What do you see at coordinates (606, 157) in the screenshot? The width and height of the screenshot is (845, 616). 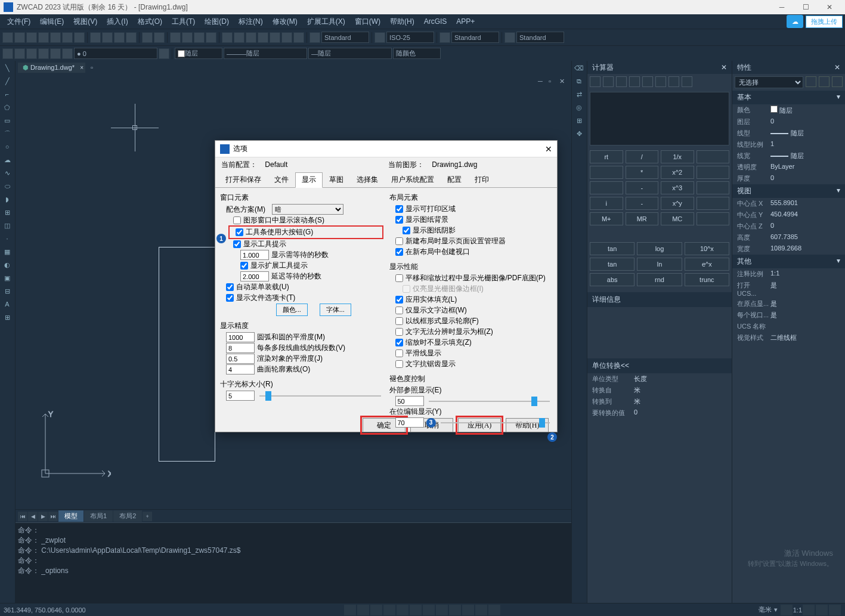 I see `calc-btn: rt` at bounding box center [606, 157].